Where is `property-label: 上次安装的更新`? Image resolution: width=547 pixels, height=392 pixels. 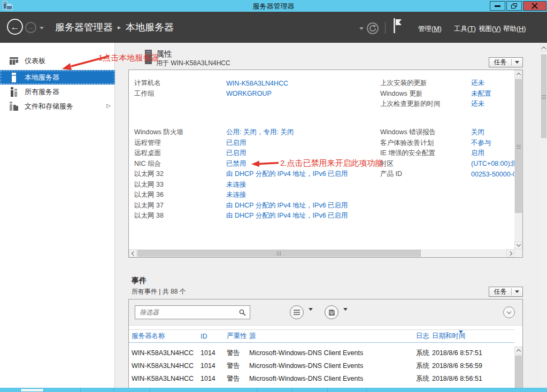
property-label: 上次安装的更新 is located at coordinates (426, 83).